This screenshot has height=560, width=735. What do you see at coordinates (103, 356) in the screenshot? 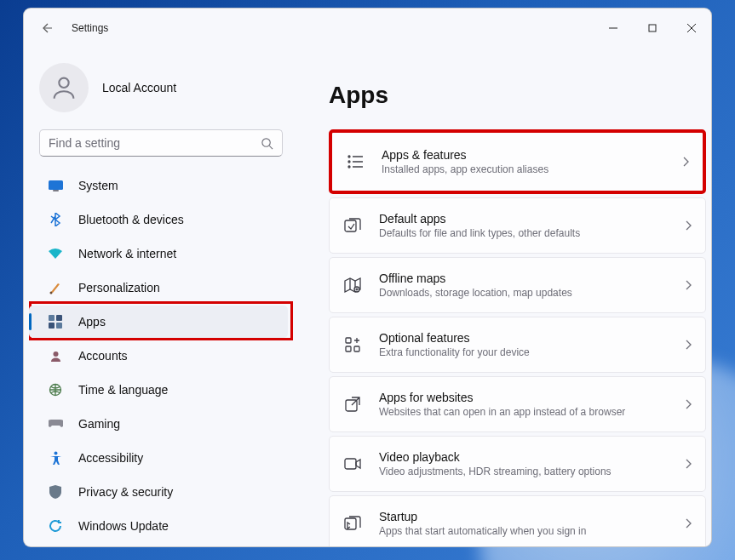
I see `sidebar-item-label: Accounts` at bounding box center [103, 356].